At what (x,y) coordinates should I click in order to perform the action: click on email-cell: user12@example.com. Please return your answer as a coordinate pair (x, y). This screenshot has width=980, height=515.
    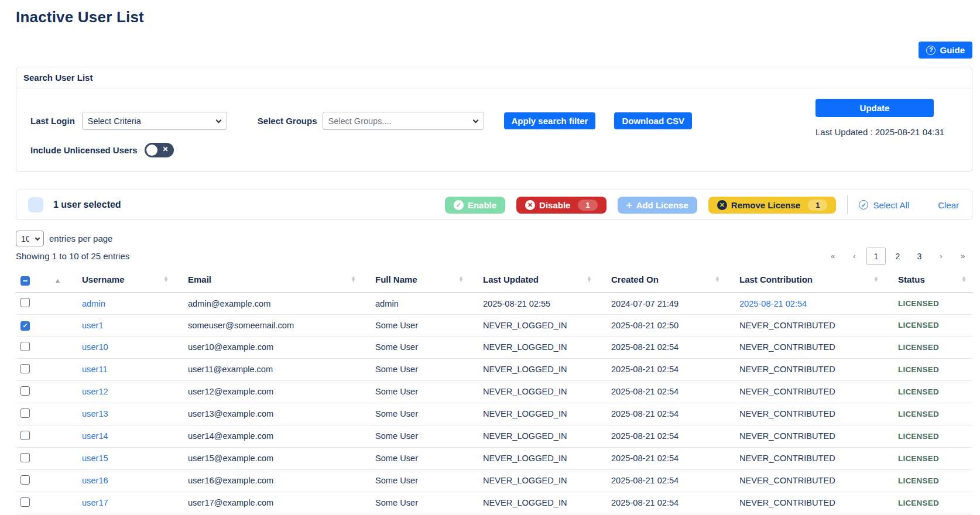
    Looking at the image, I should click on (277, 392).